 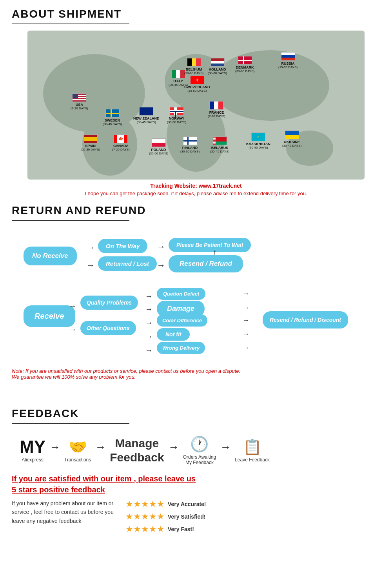 I want to click on my-logo: MY, so click(x=33, y=447).